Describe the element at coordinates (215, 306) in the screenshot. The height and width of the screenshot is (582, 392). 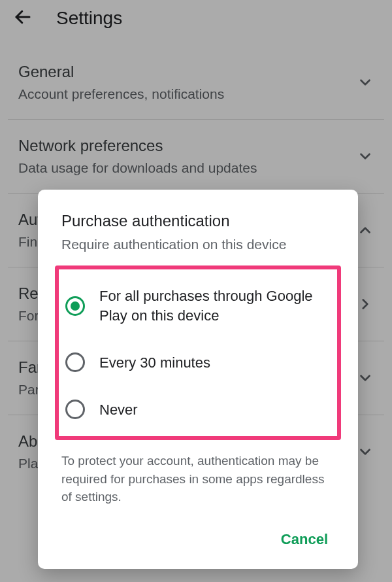
I see `option-label: For all purchases through Google Play on…` at that location.